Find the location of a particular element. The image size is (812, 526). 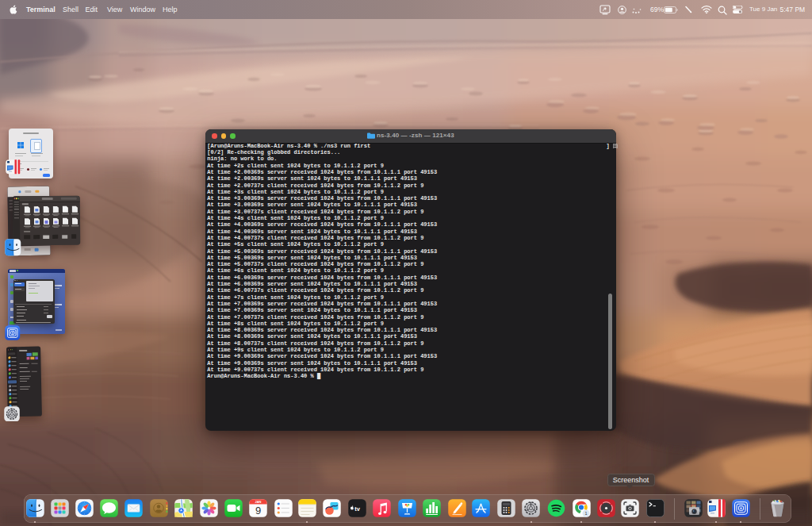

svg-text: 9 is located at coordinates (259, 511).